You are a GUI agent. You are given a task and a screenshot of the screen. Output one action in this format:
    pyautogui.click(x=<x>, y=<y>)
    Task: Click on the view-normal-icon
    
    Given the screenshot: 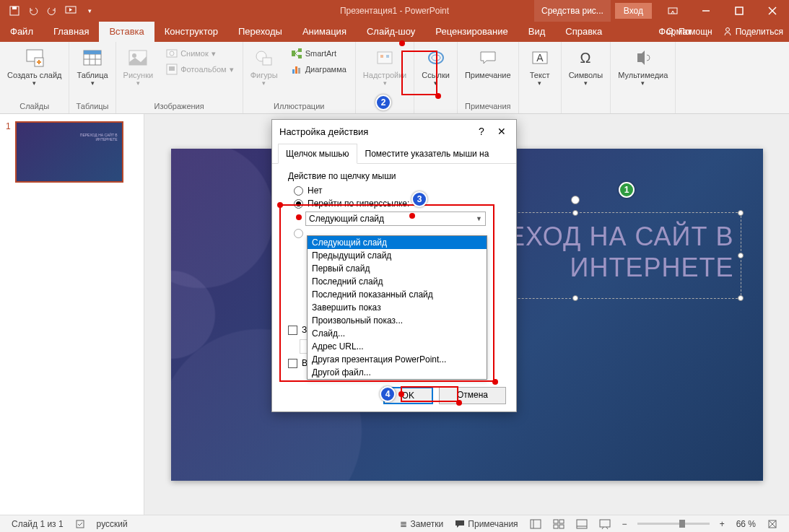 What is the action you would take?
    pyautogui.click(x=536, y=524)
    